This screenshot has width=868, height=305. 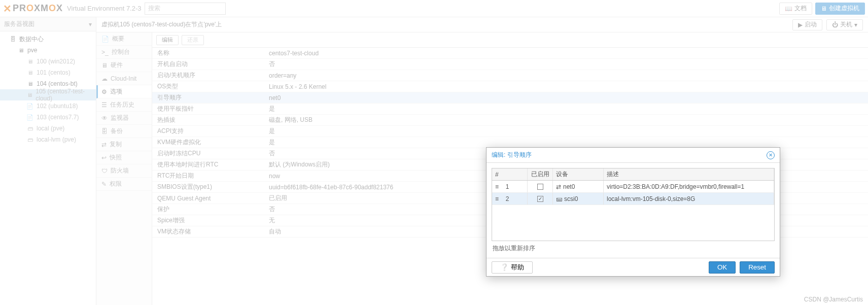 What do you see at coordinates (689, 199) in the screenshot?
I see `device-desc: local-lvm:vm-105-disk-0,size=8G` at bounding box center [689, 199].